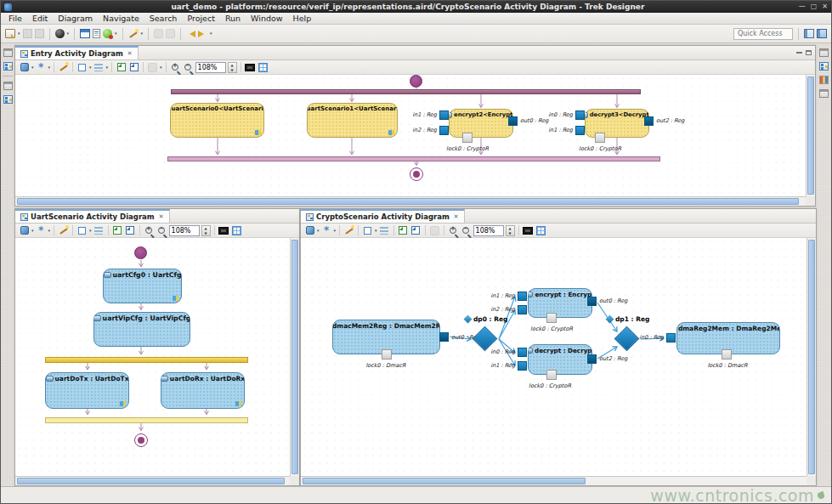 The width and height of the screenshot is (832, 504). Describe the element at coordinates (107, 68) in the screenshot. I see `align-dropdown-icon: ▾` at that location.